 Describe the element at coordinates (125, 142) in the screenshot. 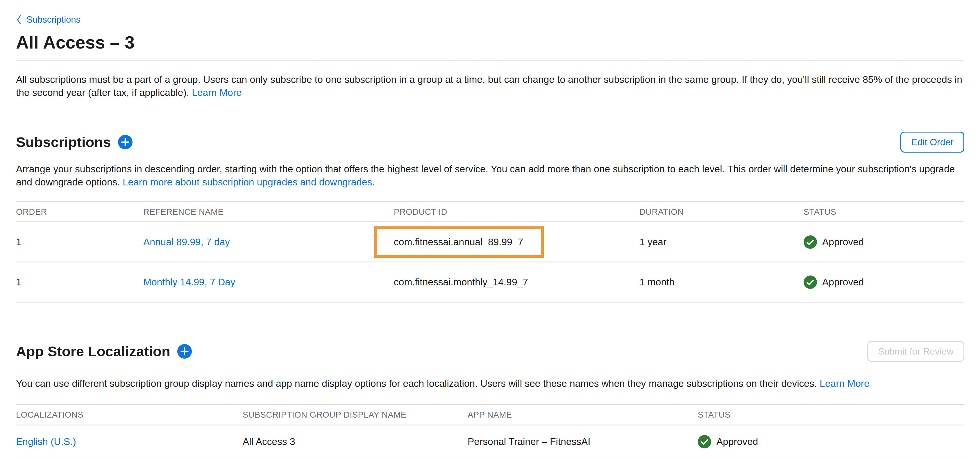

I see `add-subscription-button` at that location.